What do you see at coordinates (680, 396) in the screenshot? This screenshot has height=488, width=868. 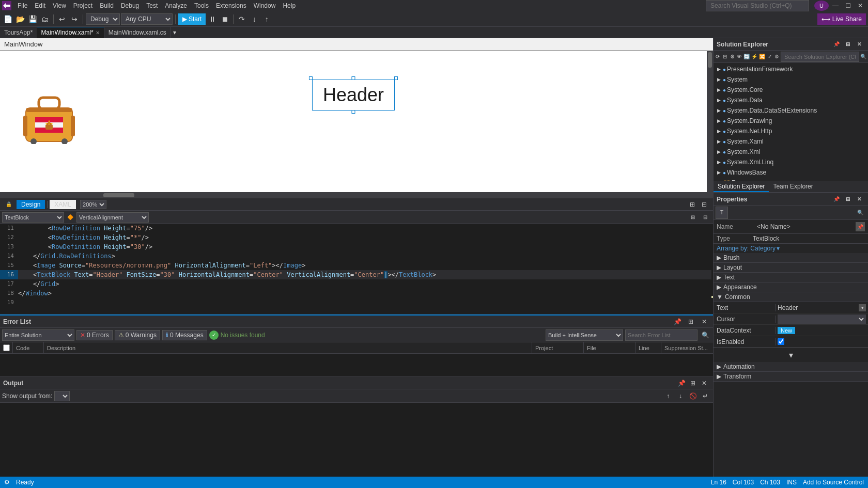 I see `output-scroll-down-icon: ↓` at bounding box center [680, 396].